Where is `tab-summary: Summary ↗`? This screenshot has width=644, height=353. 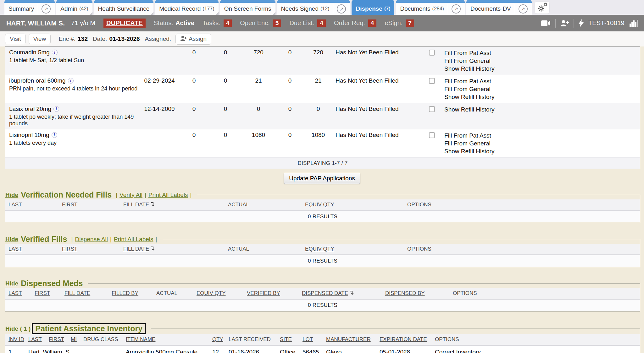
tab-summary: Summary ↗ is located at coordinates (30, 8).